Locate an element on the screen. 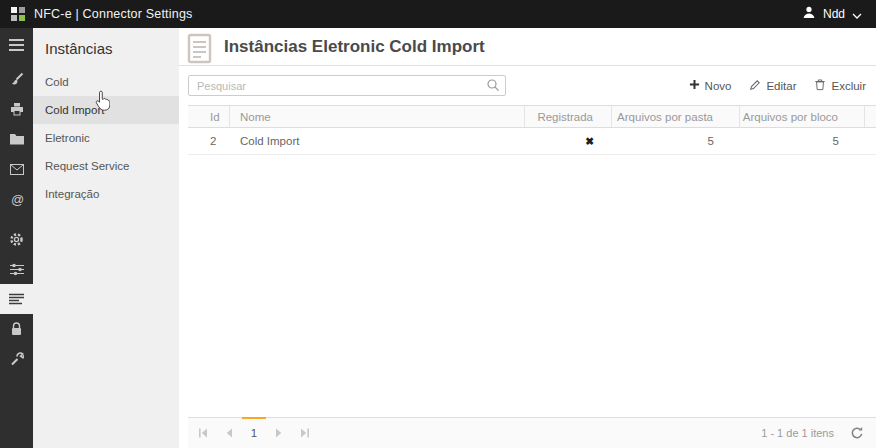 The image size is (876, 448). sidebar-title: Instâncias is located at coordinates (106, 48).